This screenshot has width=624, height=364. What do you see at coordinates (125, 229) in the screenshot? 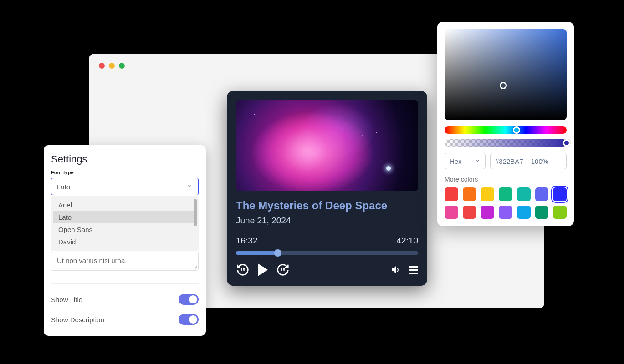
I see `font-option: Open Sans` at bounding box center [125, 229].